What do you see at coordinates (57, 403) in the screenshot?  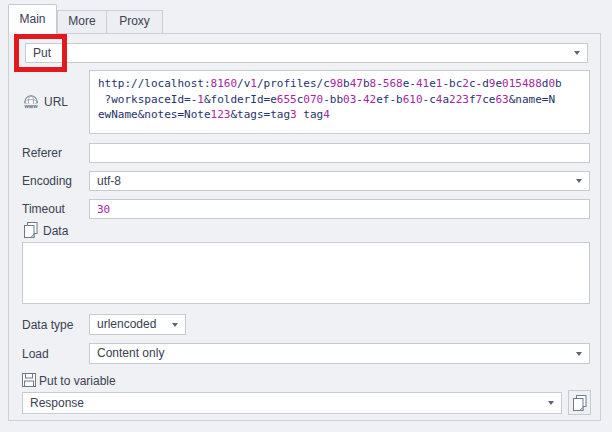 I see `put-to-variable-value: Response` at bounding box center [57, 403].